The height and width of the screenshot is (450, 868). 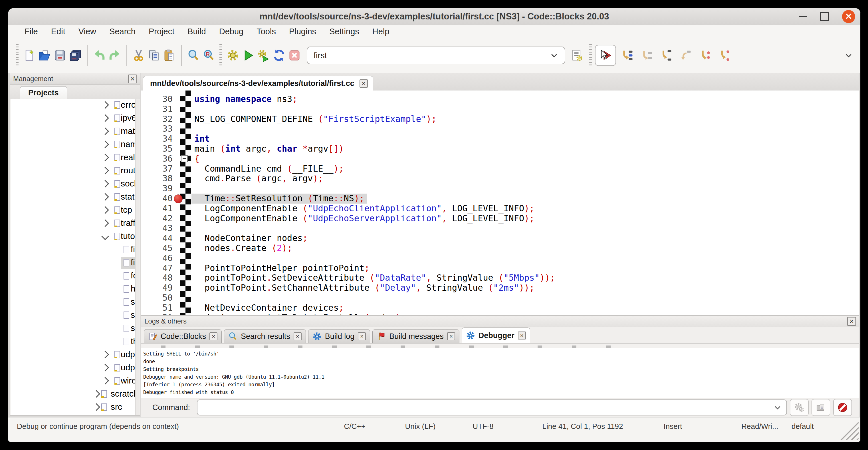 What do you see at coordinates (183, 336) in the screenshot?
I see `log-tab-code-blocks: Code::Blocks✕` at bounding box center [183, 336].